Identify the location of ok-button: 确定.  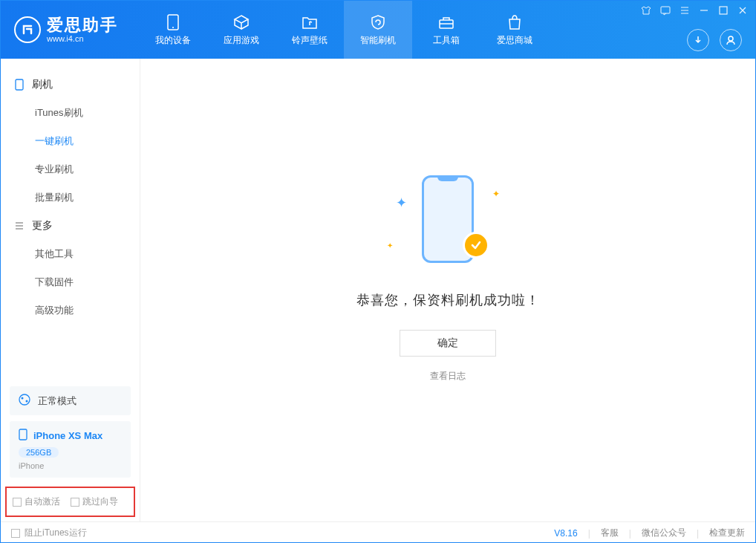
(448, 343).